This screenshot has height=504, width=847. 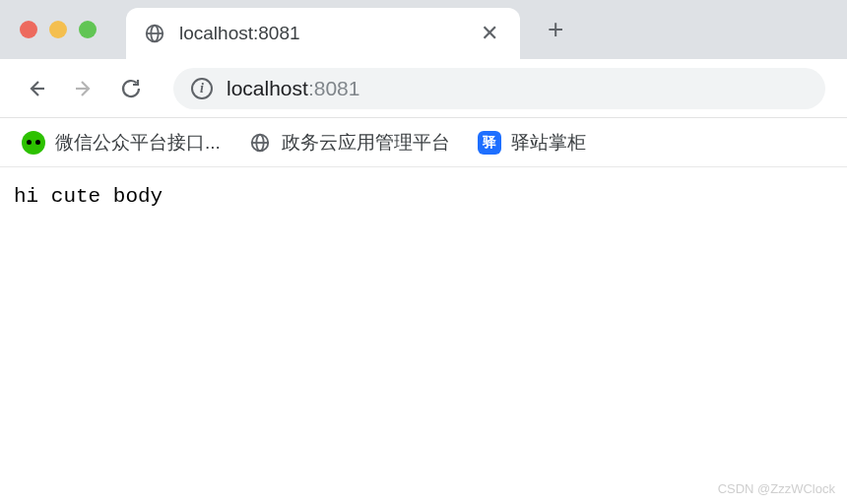 What do you see at coordinates (532, 143) in the screenshot?
I see `bookmark-yizhan: 驿 驿站掌柜` at bounding box center [532, 143].